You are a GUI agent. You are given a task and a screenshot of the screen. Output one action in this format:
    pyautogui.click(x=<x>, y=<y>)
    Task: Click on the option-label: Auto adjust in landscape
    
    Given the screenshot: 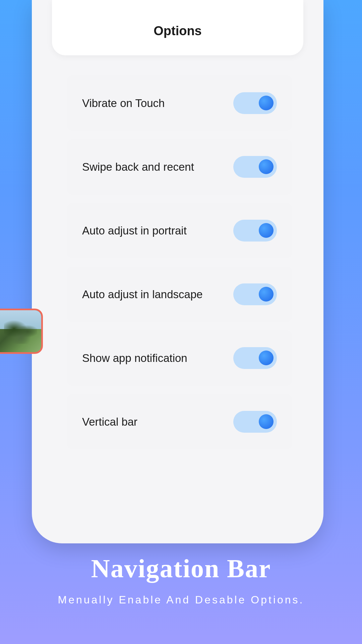 What is the action you would take?
    pyautogui.click(x=142, y=294)
    